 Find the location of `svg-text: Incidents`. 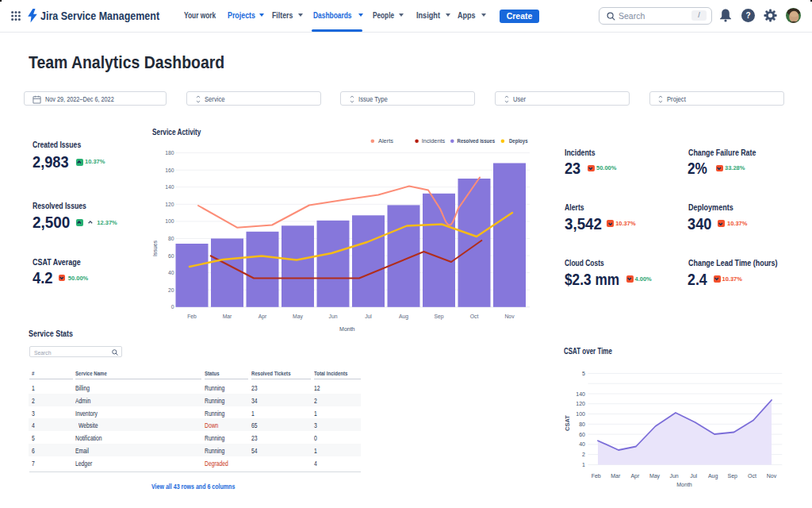

svg-text: Incidents is located at coordinates (434, 141).